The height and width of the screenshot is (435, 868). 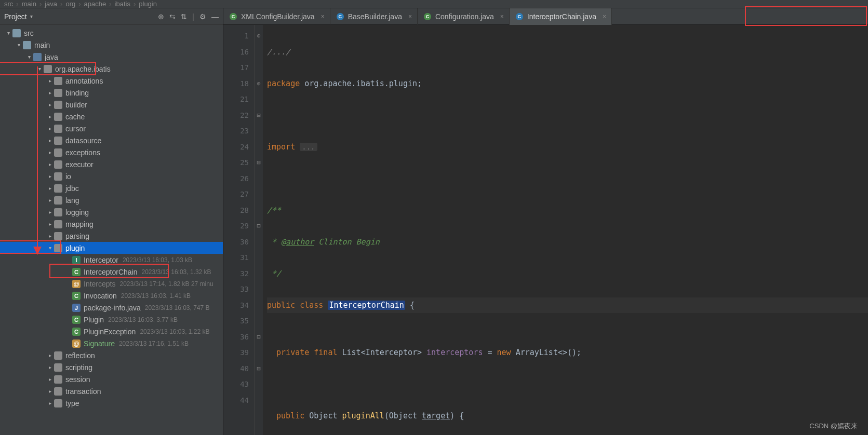 What do you see at coordinates (111, 224) in the screenshot?
I see `tree-node-mapping: mapping` at bounding box center [111, 224].